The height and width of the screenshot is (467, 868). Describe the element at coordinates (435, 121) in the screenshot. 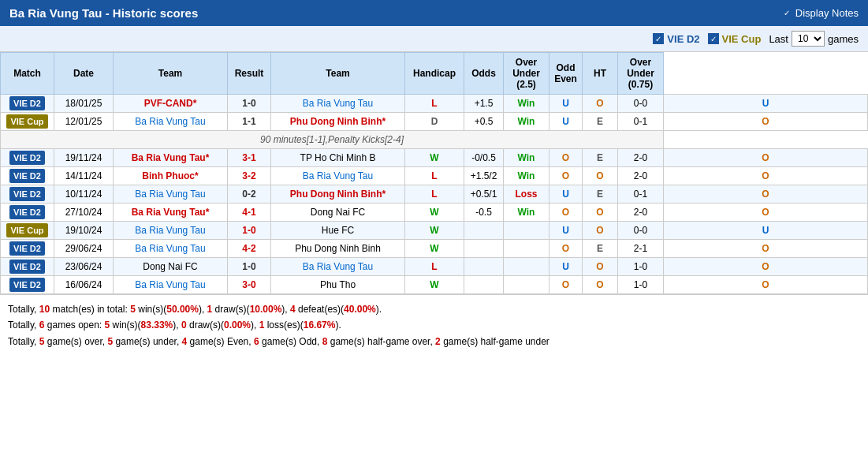

I see `wdl-cell: D` at that location.